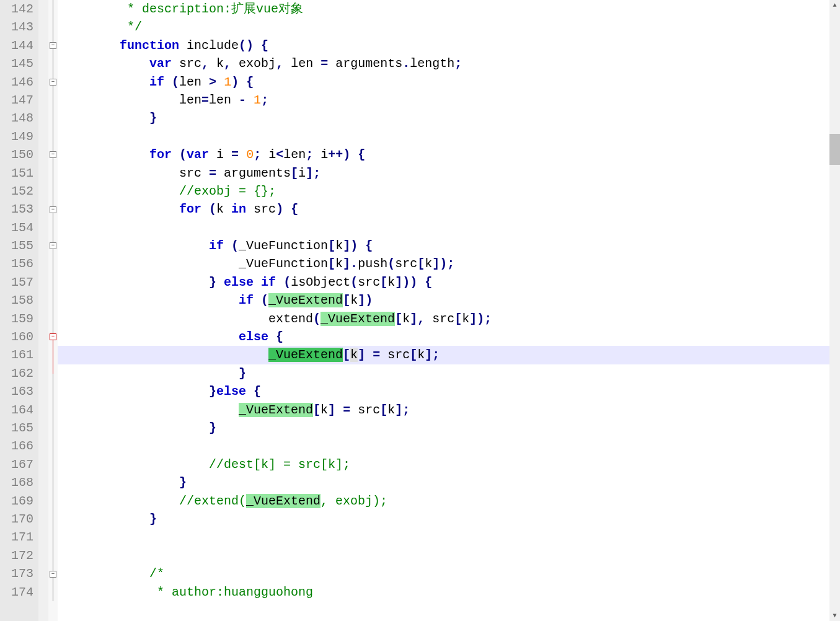 This screenshot has width=840, height=621. I want to click on line-number: 152, so click(19, 191).